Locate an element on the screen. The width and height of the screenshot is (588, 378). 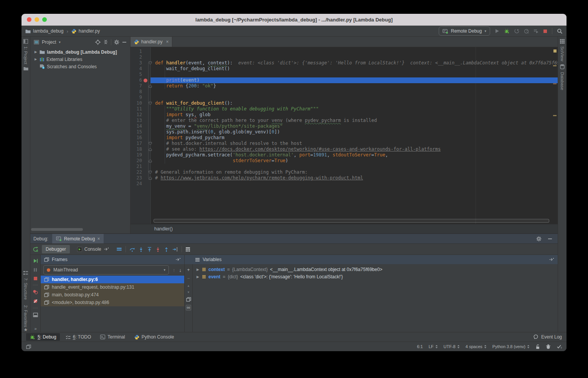
status-item: LF is located at coordinates (433, 347).